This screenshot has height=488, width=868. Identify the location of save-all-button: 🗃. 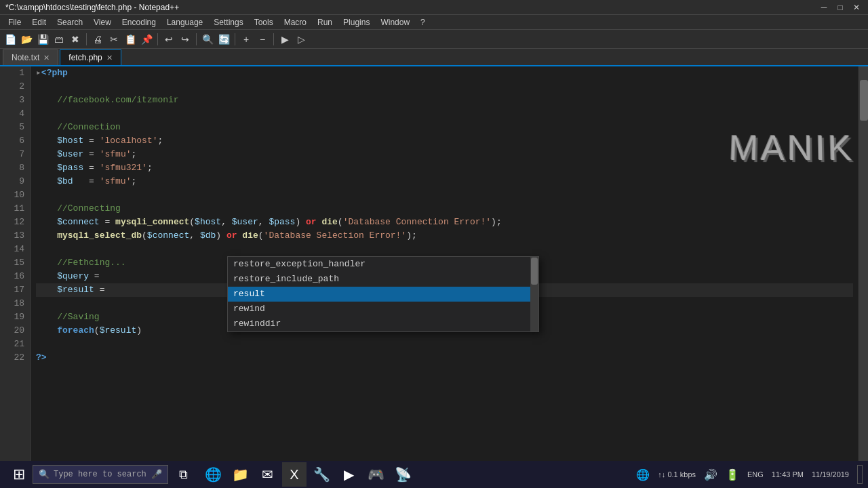
(59, 39).